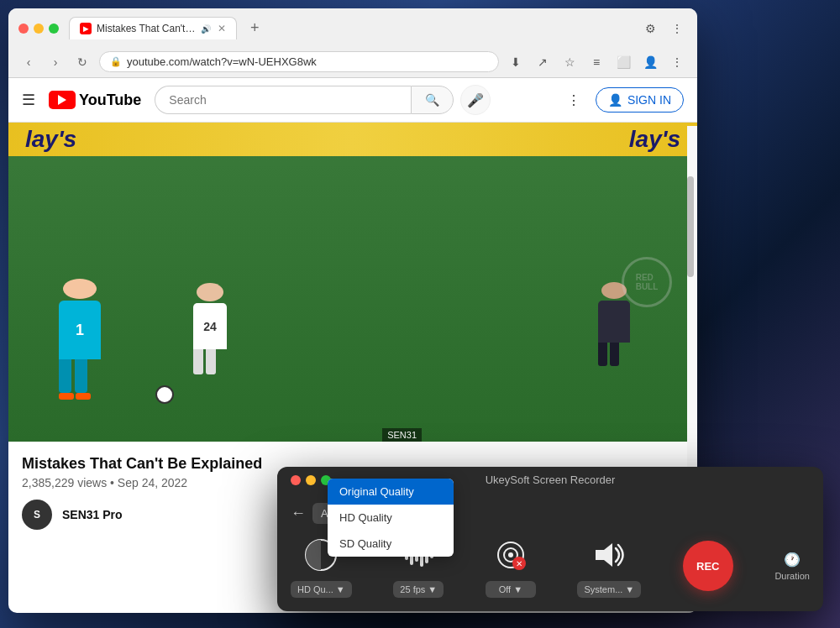 The width and height of the screenshot is (840, 628). Describe the element at coordinates (37, 515) in the screenshot. I see `channel-avatar: S` at that location.